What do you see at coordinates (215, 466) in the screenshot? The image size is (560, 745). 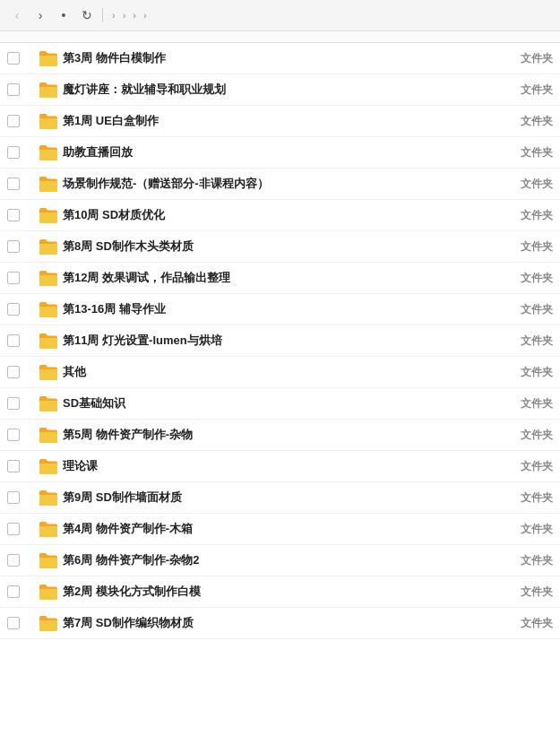 I see `file-name: 理论课` at bounding box center [215, 466].